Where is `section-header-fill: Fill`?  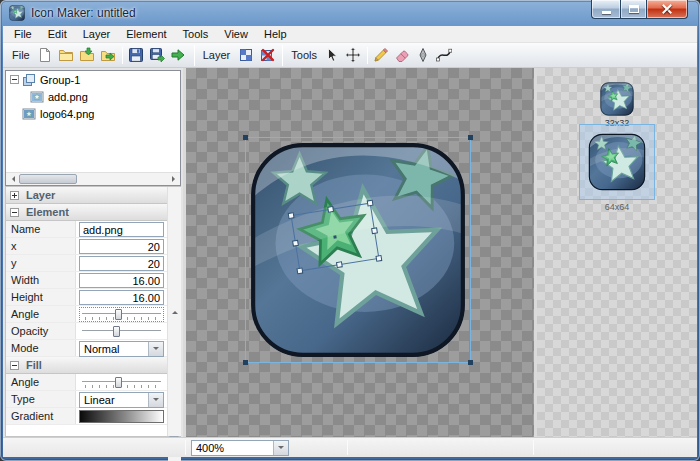
section-header-fill: Fill is located at coordinates (86, 366).